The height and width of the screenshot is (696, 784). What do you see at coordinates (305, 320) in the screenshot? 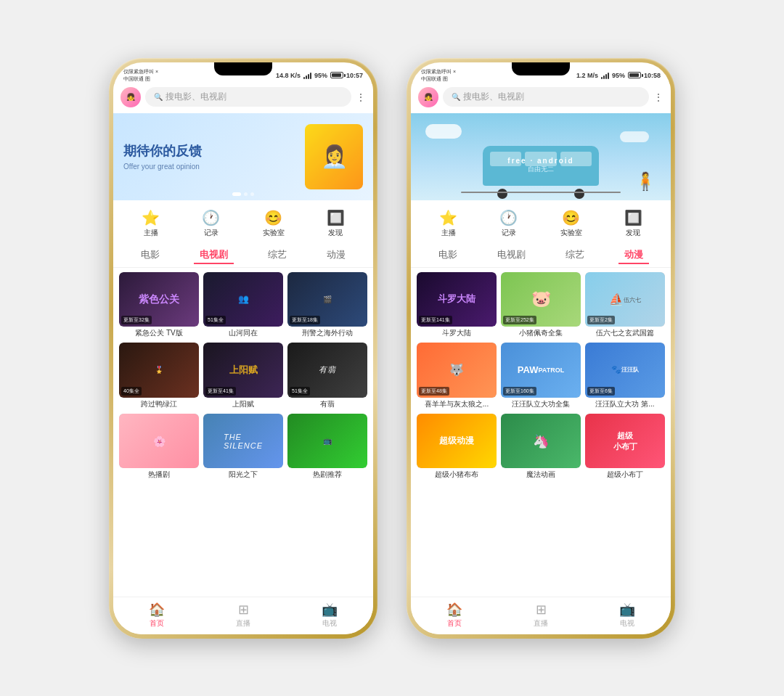
I see `badge-3: 更新至18集` at bounding box center [305, 320].